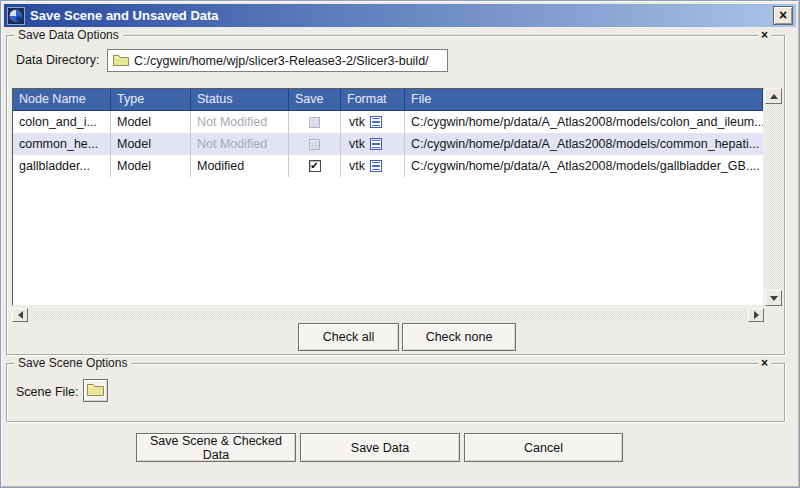 The image size is (800, 488). Describe the element at coordinates (756, 315) in the screenshot. I see `scroll-right-button` at that location.